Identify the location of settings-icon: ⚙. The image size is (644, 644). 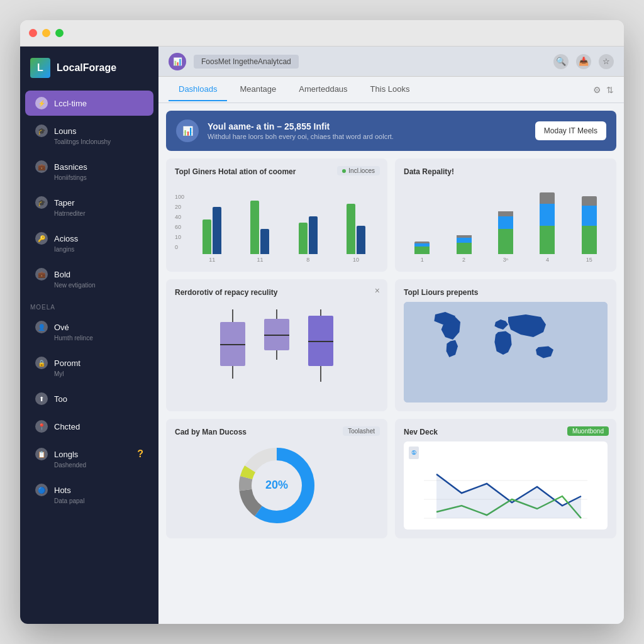
(597, 90).